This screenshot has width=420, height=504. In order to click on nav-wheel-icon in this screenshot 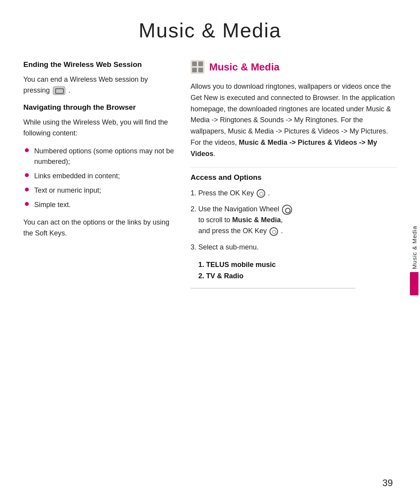, I will do `click(287, 210)`.